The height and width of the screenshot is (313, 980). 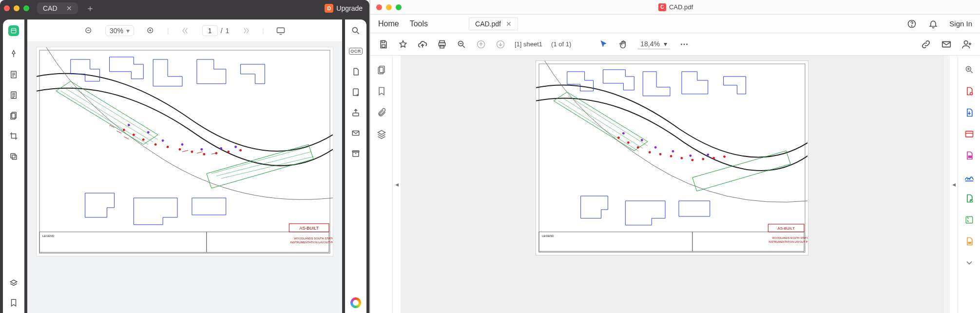 What do you see at coordinates (675, 7) in the screenshot?
I see `window-title: C CAD.pdf` at bounding box center [675, 7].